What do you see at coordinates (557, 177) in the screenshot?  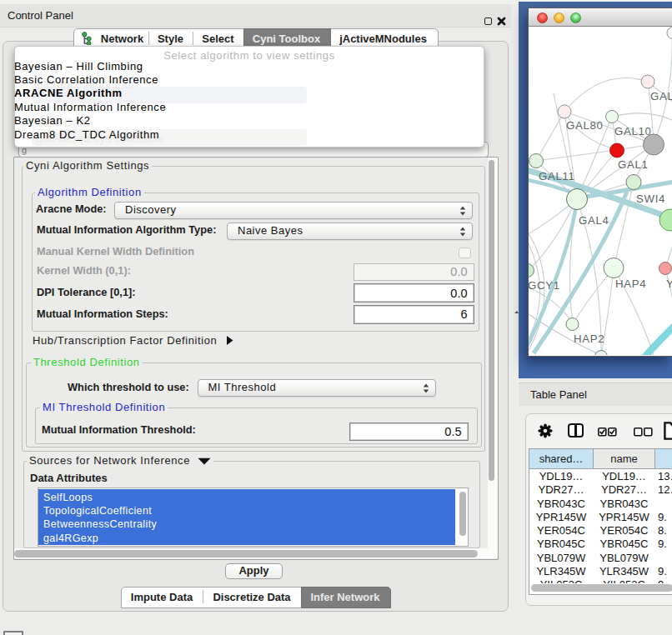 I see `svg-text: GAL11` at bounding box center [557, 177].